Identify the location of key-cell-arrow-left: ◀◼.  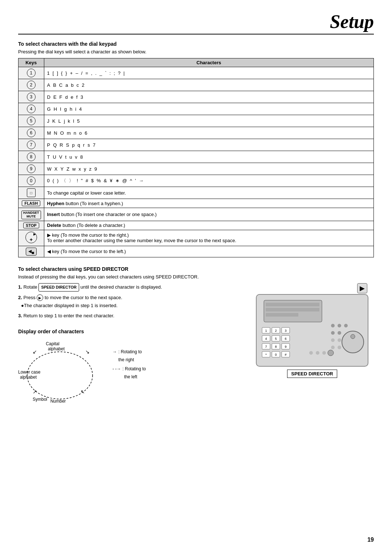
(31, 251).